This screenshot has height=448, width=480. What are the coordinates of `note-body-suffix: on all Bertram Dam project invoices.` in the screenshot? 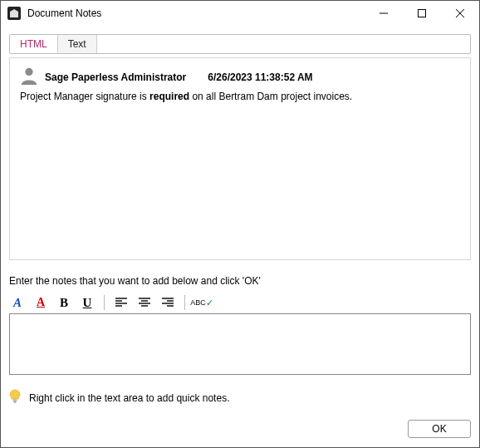 It's located at (271, 96).